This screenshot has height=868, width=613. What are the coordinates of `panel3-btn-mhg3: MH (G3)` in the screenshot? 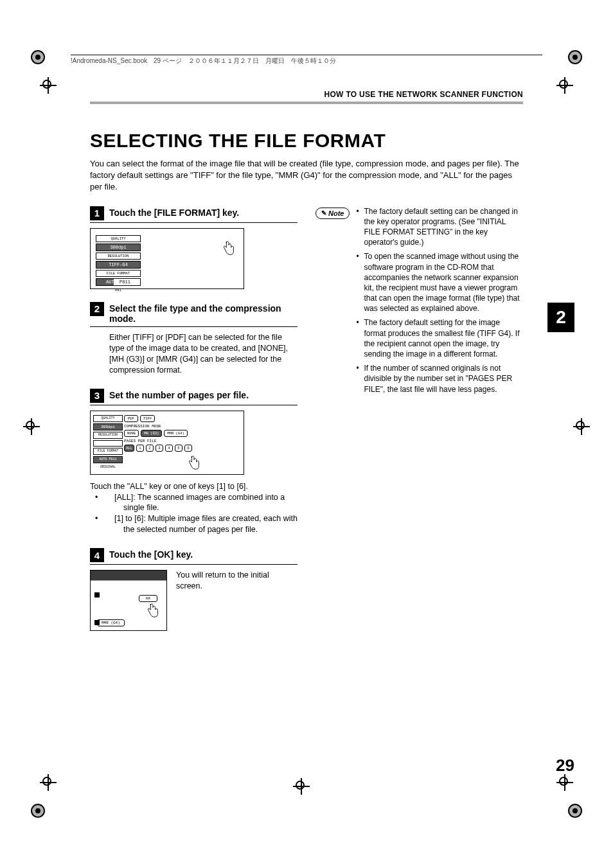 It's located at (152, 433).